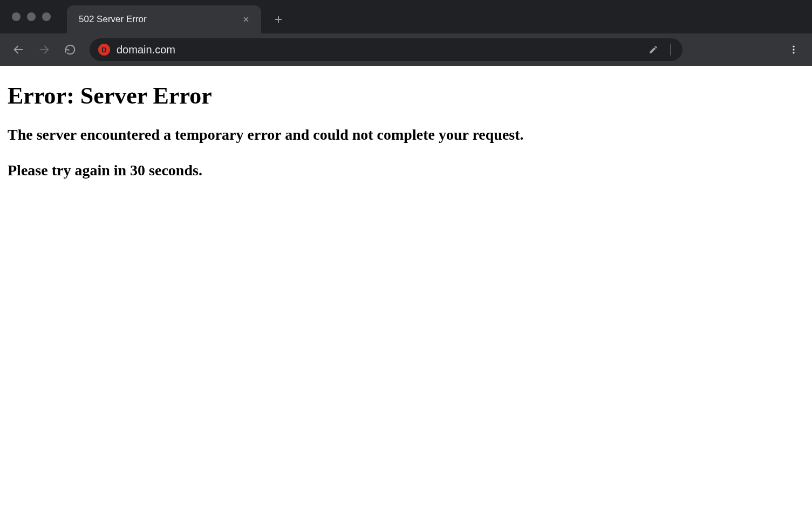 This screenshot has width=812, height=527. Describe the element at coordinates (16, 17) in the screenshot. I see `window-close-button` at that location.